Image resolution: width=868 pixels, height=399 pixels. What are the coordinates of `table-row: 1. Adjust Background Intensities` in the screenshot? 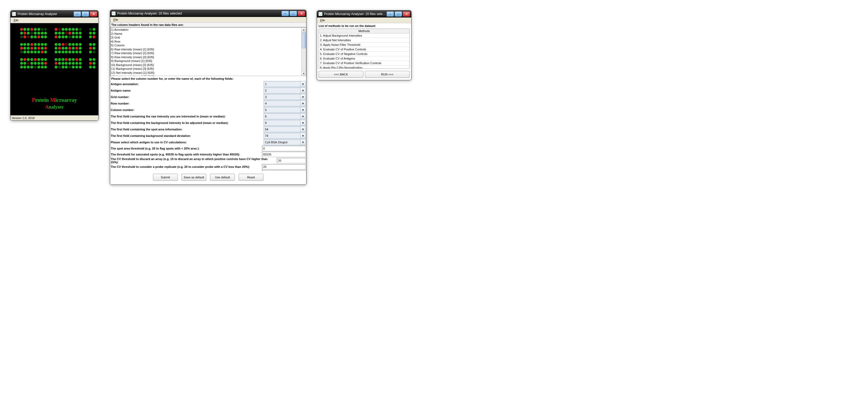 It's located at (364, 36).